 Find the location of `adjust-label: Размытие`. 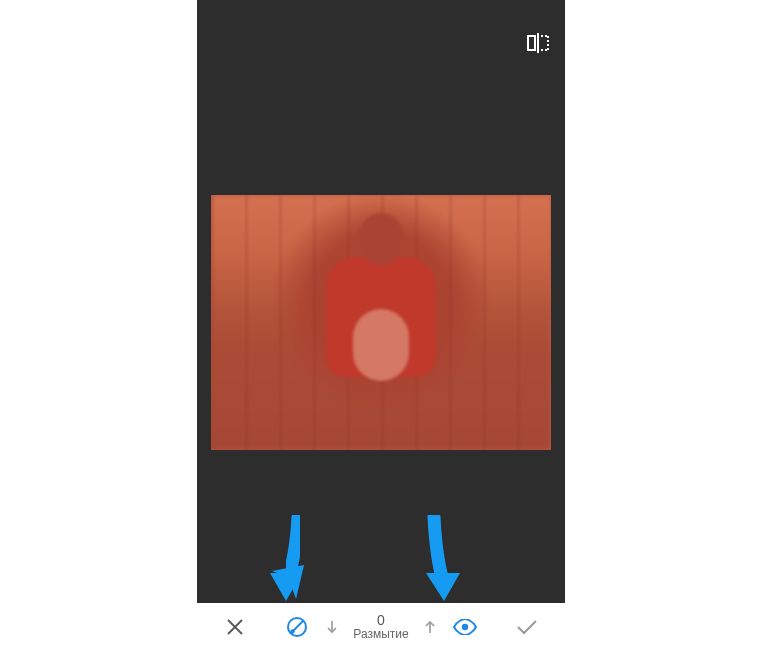

adjust-label: Размытие is located at coordinates (380, 634).